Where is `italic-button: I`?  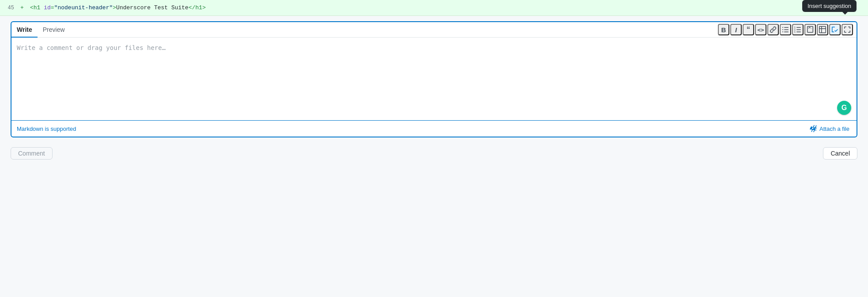
italic-button: I is located at coordinates (736, 30).